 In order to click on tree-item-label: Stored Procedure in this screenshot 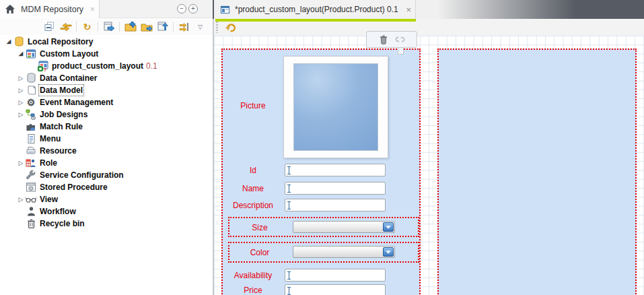, I will do `click(74, 187)`.